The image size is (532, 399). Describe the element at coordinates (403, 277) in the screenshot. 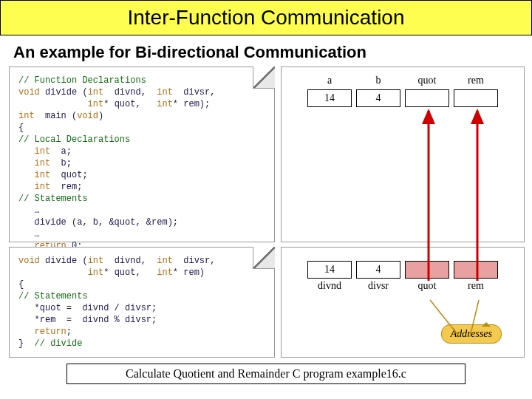

I see `callee-parameters: 14divnd 4divsr quot rem` at that location.